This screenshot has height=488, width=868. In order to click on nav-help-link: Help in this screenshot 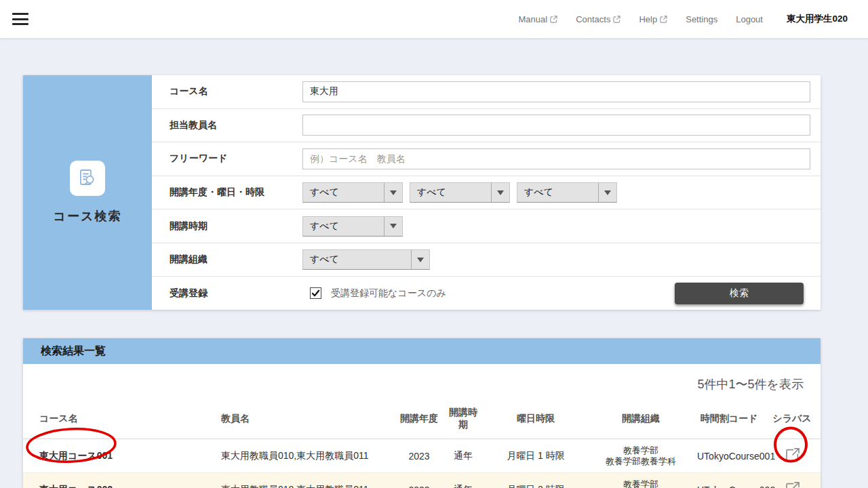, I will do `click(653, 19)`.